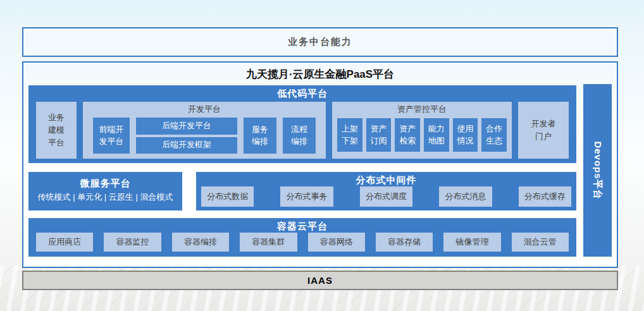  What do you see at coordinates (187, 145) in the screenshot?
I see `backend-dev-framework-box: 后端开发框架` at bounding box center [187, 145].